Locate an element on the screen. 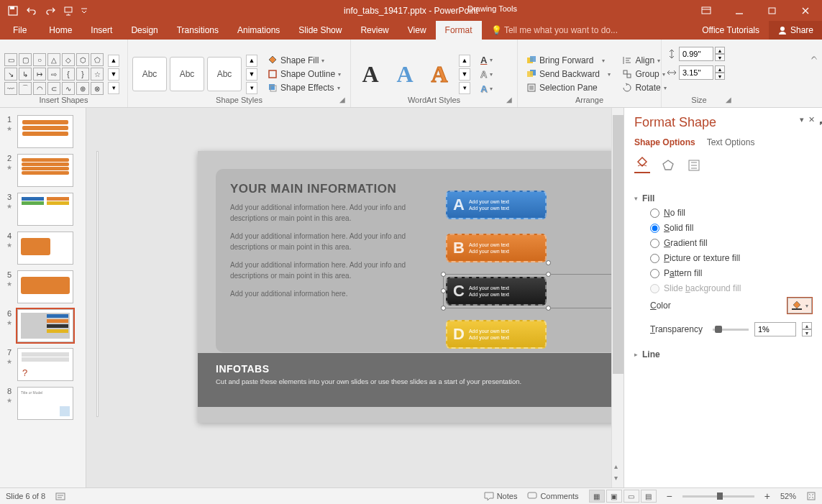  notes-button: Notes is located at coordinates (501, 496).